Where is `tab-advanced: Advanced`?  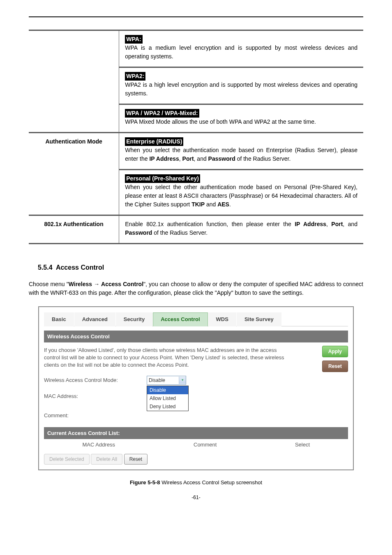
tab-advanced: Advanced is located at coordinates (95, 319).